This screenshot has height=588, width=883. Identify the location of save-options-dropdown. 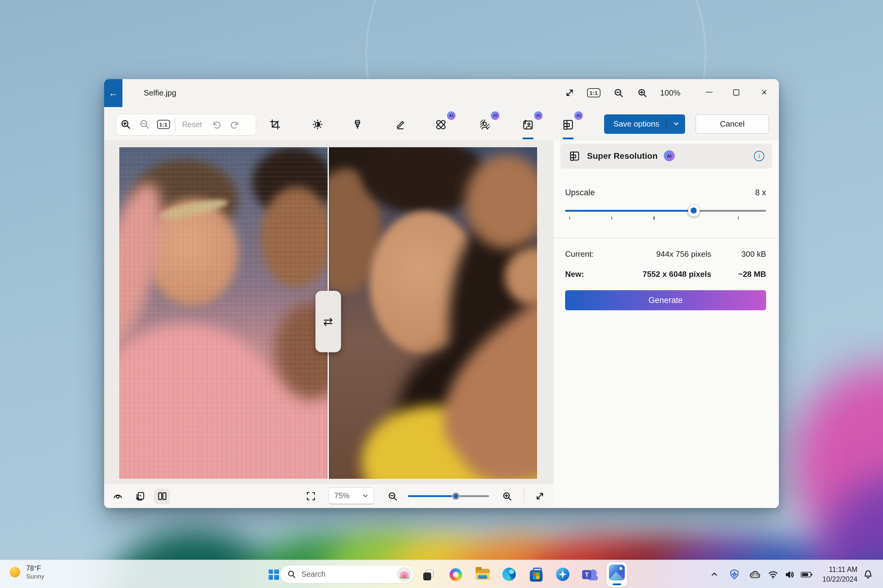
(676, 124).